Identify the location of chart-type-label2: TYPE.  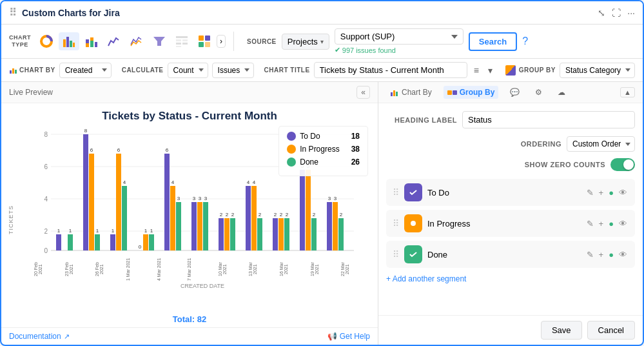
(20, 45).